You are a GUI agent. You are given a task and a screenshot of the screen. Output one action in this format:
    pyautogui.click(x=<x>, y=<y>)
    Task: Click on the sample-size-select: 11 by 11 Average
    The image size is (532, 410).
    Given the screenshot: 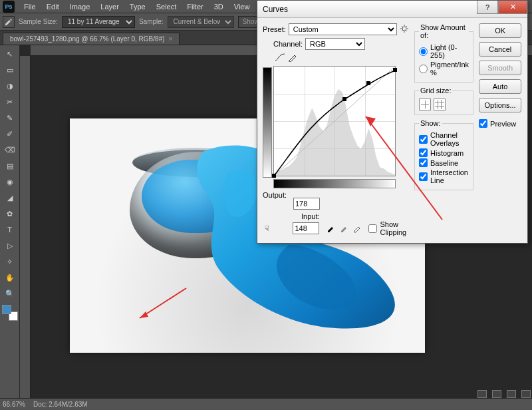 What is the action you would take?
    pyautogui.click(x=98, y=22)
    